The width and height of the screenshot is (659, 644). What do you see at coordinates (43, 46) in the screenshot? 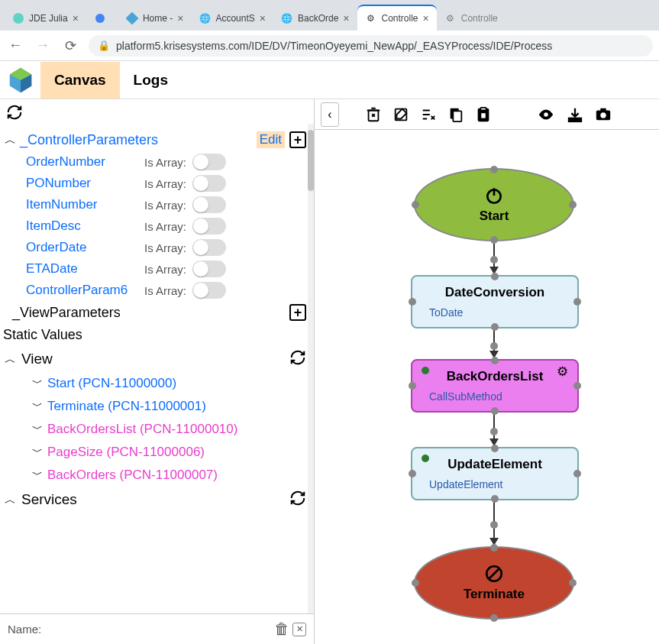
I see `forward-button: →` at bounding box center [43, 46].